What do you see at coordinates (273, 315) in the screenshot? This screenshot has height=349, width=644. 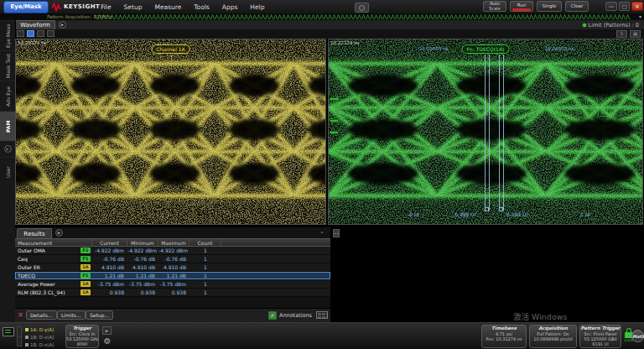 I see `annotations-checkbox: ✓` at bounding box center [273, 315].